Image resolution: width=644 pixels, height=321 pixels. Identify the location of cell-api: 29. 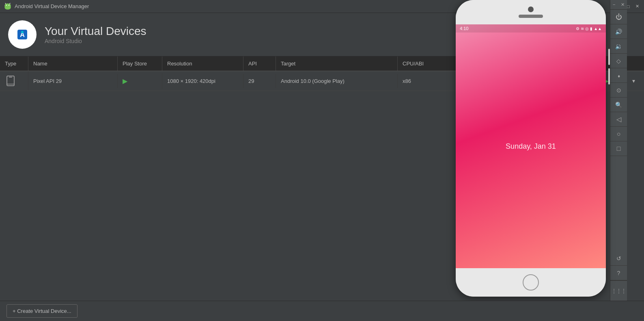
(260, 81).